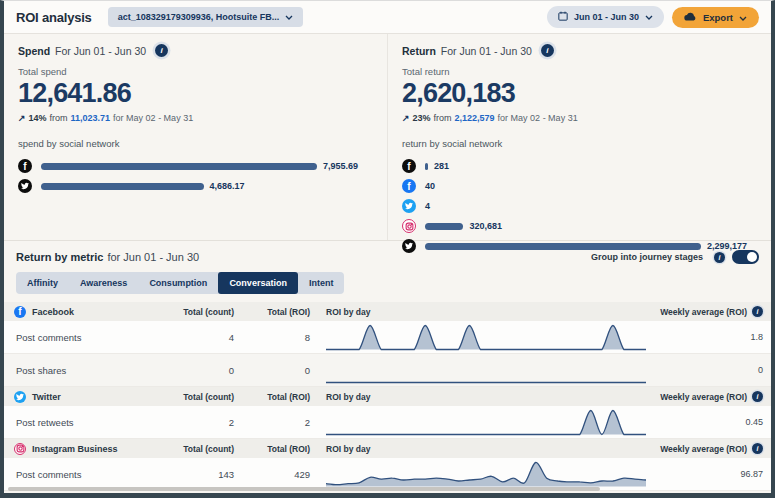 The height and width of the screenshot is (498, 775). I want to click on group-name: Instagram Business, so click(84, 449).